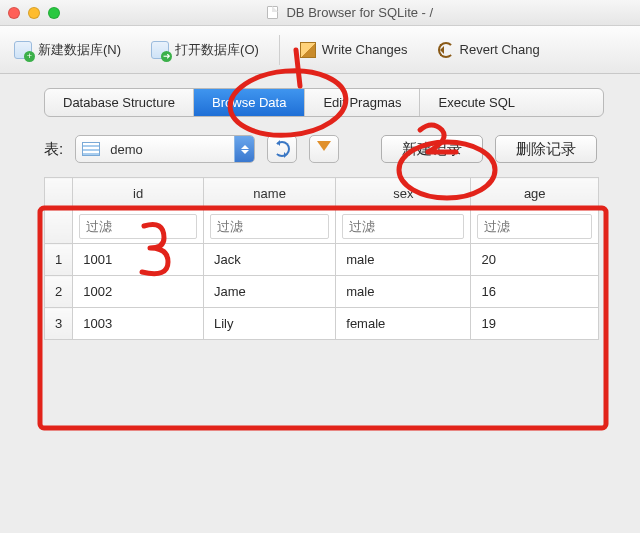 Image resolution: width=640 pixels, height=533 pixels. I want to click on filter-id, so click(138, 226).